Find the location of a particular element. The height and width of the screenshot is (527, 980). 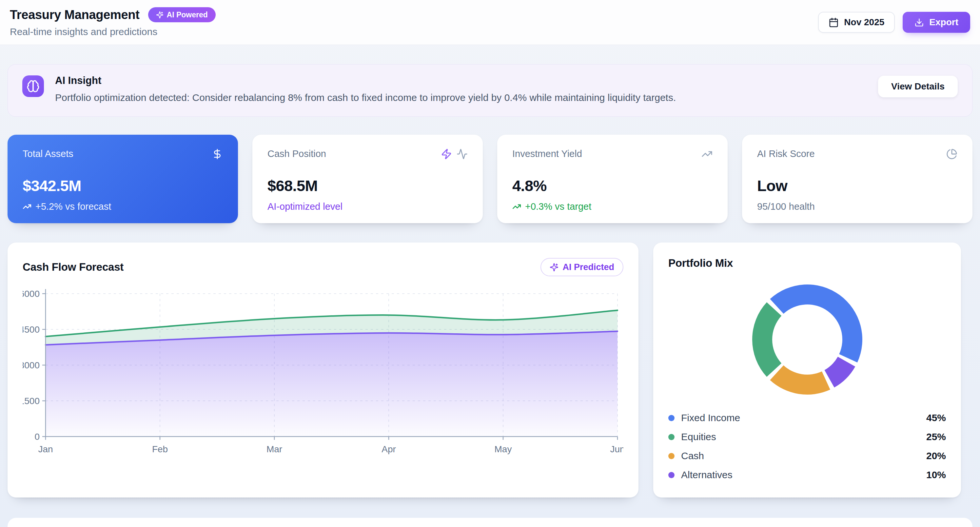

page-subtitle: Real-time insights and predictions is located at coordinates (113, 32).